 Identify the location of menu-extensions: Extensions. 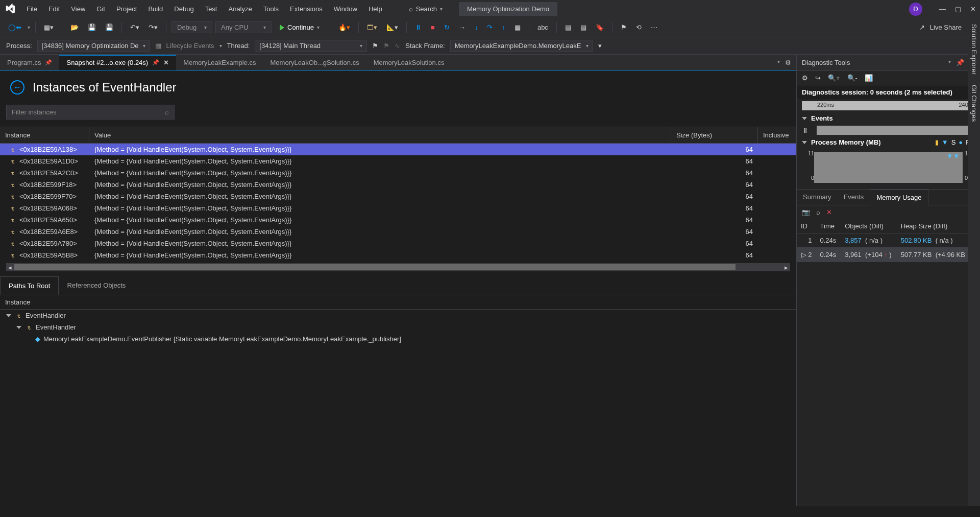
(306, 9).